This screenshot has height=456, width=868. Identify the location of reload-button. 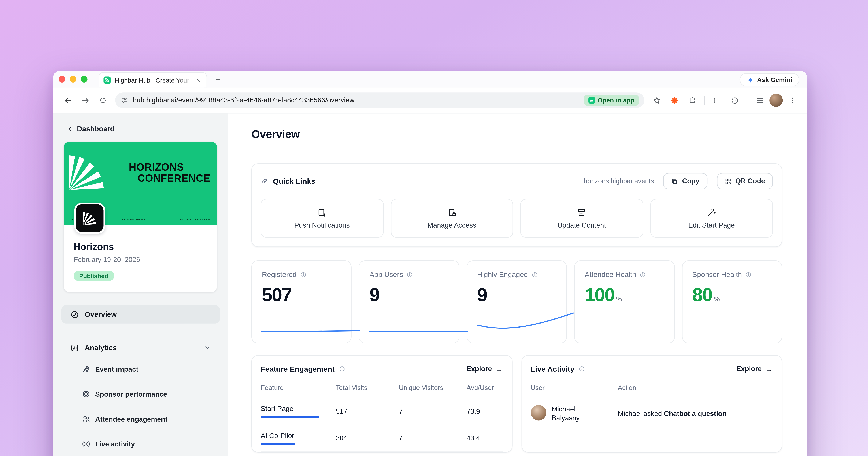
(103, 100).